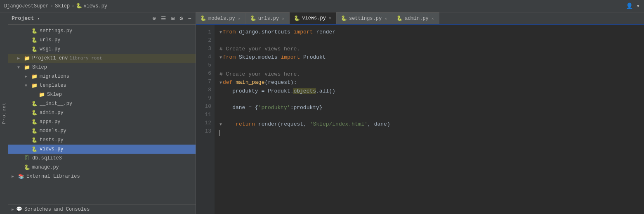 The height and width of the screenshot is (214, 644). Describe the element at coordinates (417, 19) in the screenshot. I see `tab-label: admin.py` at that location.